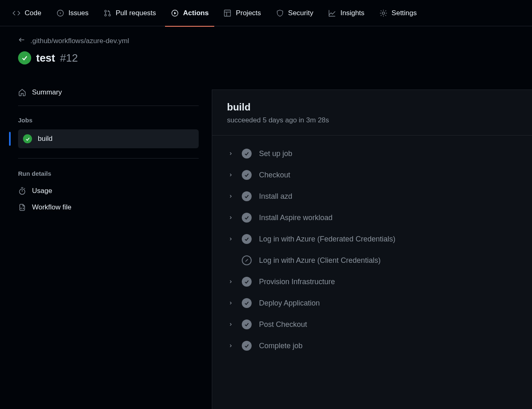 The height and width of the screenshot is (409, 532). What do you see at coordinates (266, 13) in the screenshot?
I see `repo-nav: Code Issues Pull requests Actions Projec…` at bounding box center [266, 13].